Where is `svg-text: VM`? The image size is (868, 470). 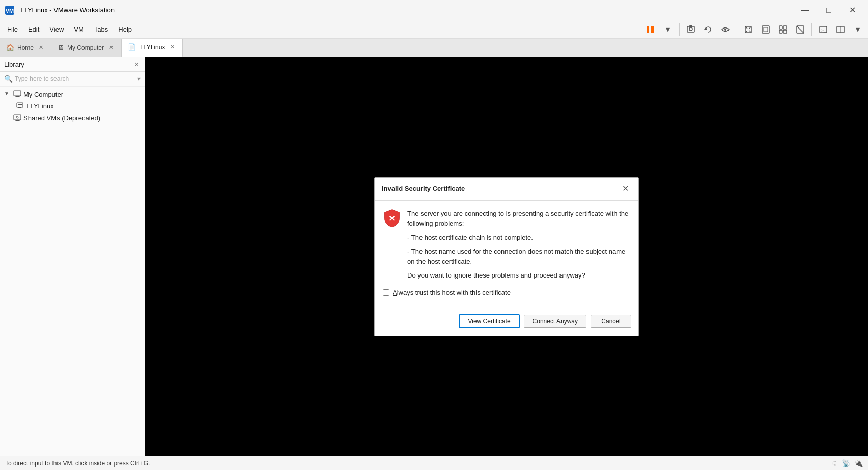 svg-text: VM is located at coordinates (10, 11).